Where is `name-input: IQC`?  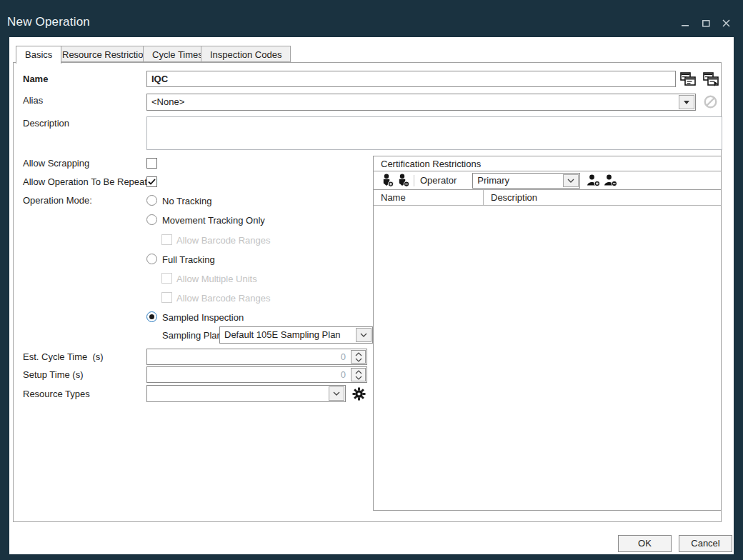
name-input: IQC is located at coordinates (412, 79).